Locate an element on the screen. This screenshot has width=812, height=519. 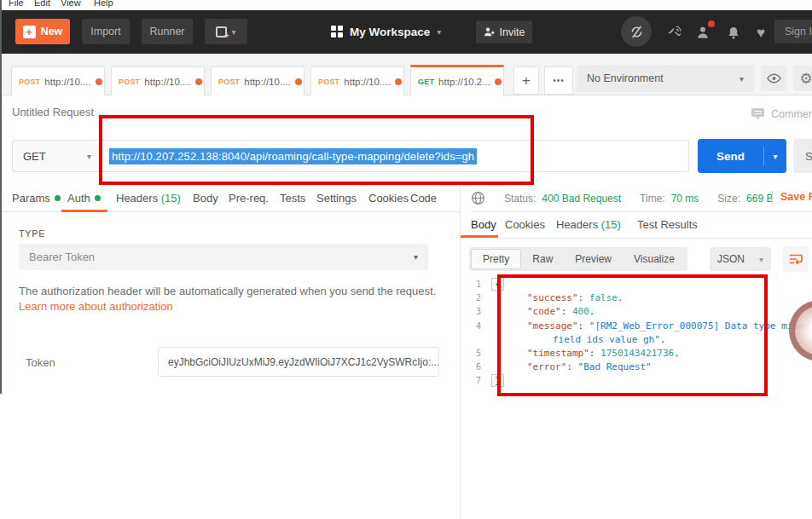
size-label: Size: is located at coordinates (728, 199).